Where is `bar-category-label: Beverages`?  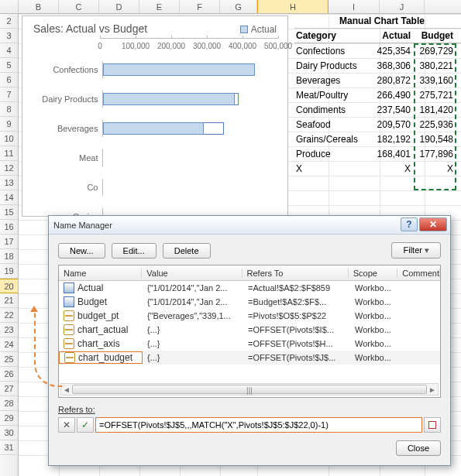 bar-category-label: Beverages is located at coordinates (68, 128).